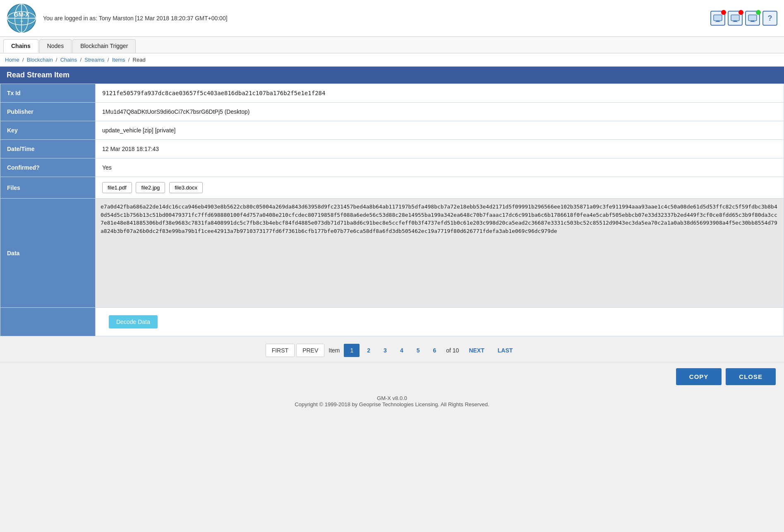 The height and width of the screenshot is (532, 784). What do you see at coordinates (48, 188) in the screenshot?
I see `files-label: Files` at bounding box center [48, 188].